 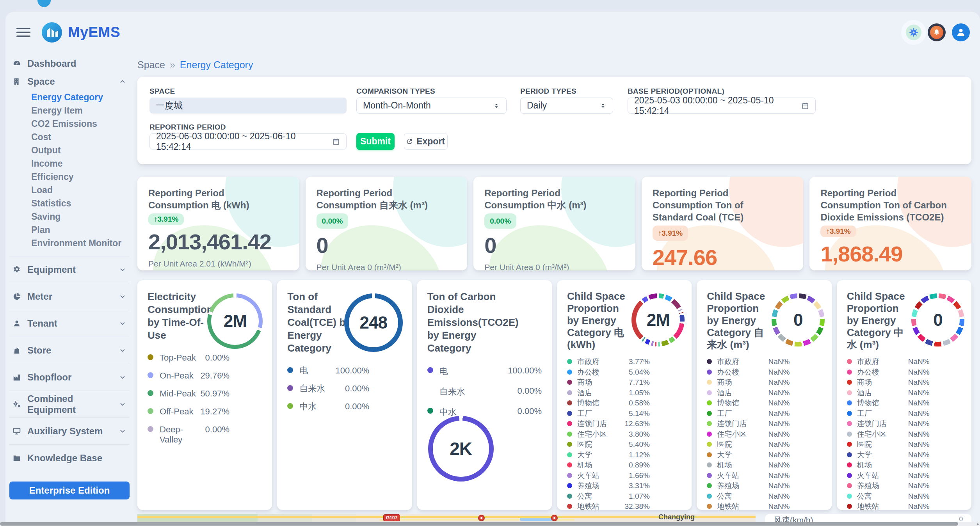 What do you see at coordinates (722, 105) in the screenshot?
I see `base-period-input: 2025-05-03 00:00:00 ~ 2025-05-10 15:42:1…` at bounding box center [722, 105].